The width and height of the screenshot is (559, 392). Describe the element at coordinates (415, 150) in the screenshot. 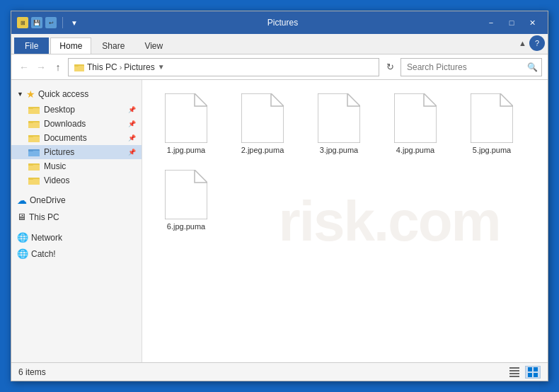

I see `file-name-4: 4.jpg.puma` at that location.